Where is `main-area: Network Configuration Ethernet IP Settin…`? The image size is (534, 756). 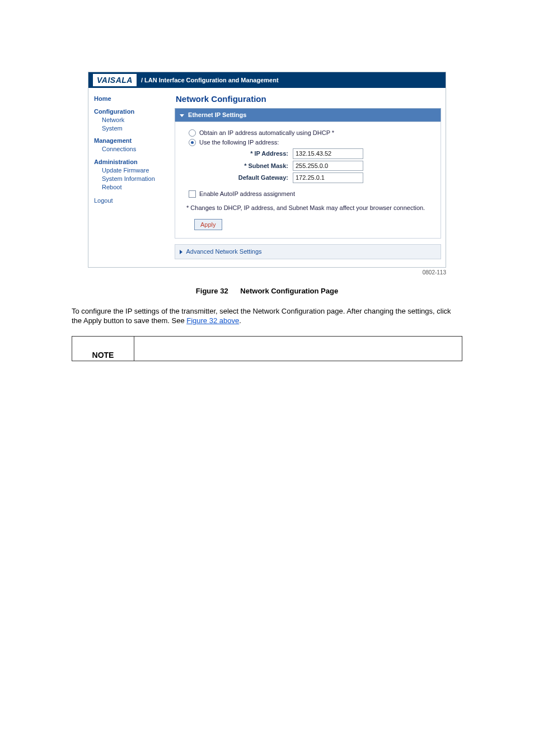
main-area: Network Configuration Ethernet IP Settin… is located at coordinates (309, 178).